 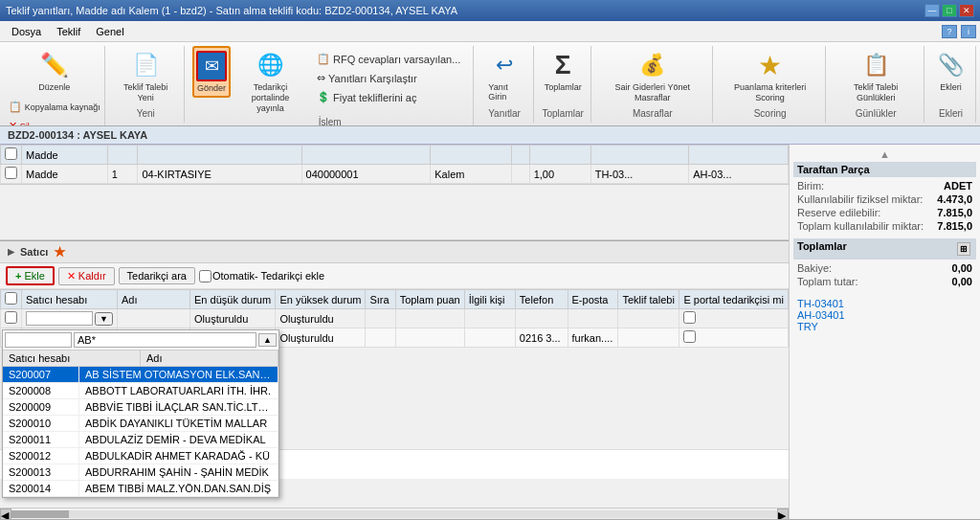 What do you see at coordinates (55, 107) in the screenshot?
I see `kopyalama-button: 📋 Kopyalama kaynağı` at bounding box center [55, 107].